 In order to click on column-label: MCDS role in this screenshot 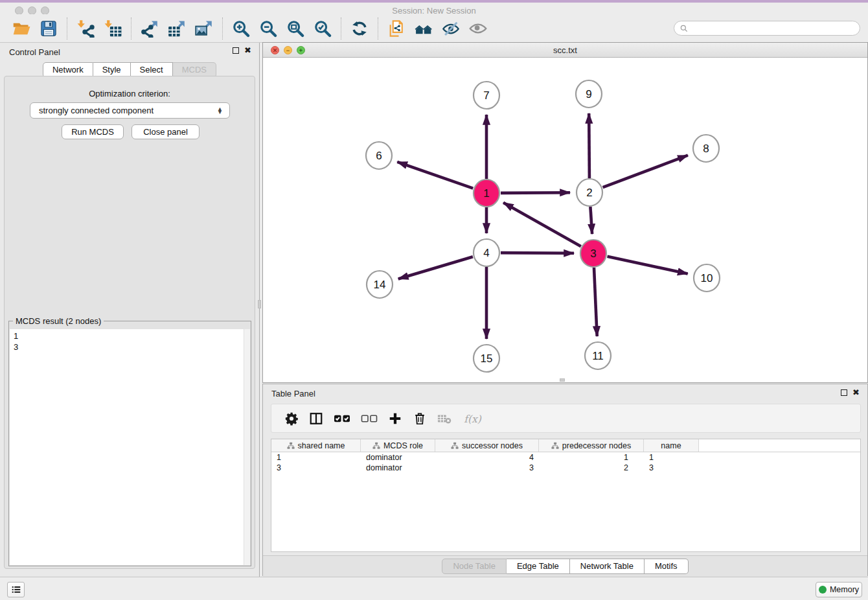, I will do `click(403, 446)`.